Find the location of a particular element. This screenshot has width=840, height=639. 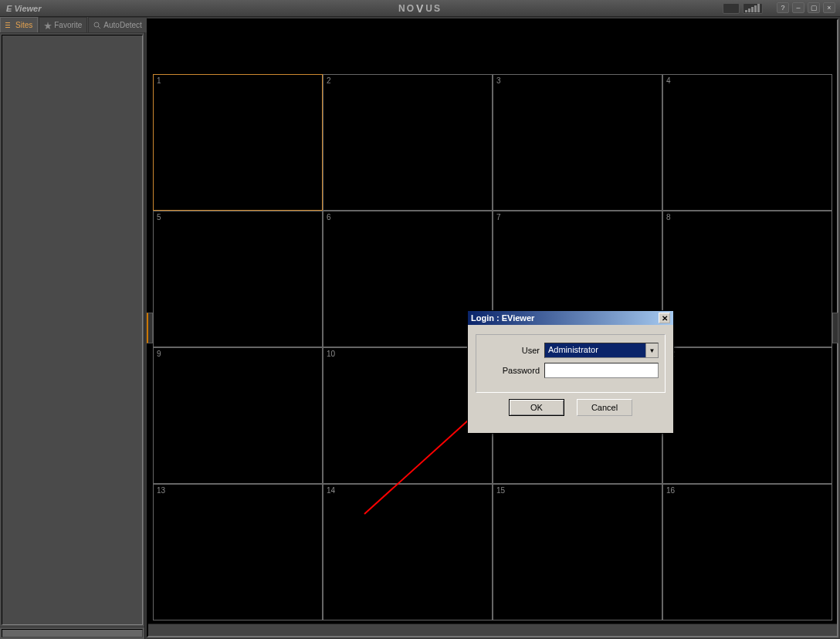

camera-number: 3 is located at coordinates (499, 80).